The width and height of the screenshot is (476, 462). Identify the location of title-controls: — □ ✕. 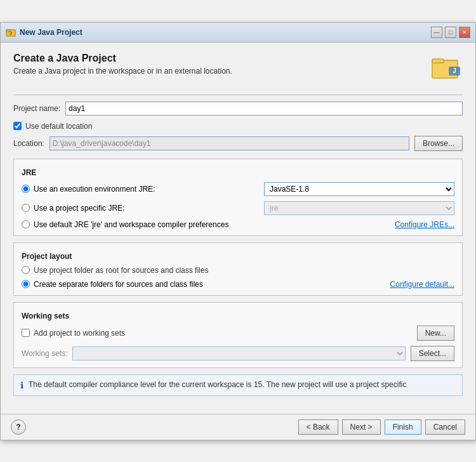
(451, 32).